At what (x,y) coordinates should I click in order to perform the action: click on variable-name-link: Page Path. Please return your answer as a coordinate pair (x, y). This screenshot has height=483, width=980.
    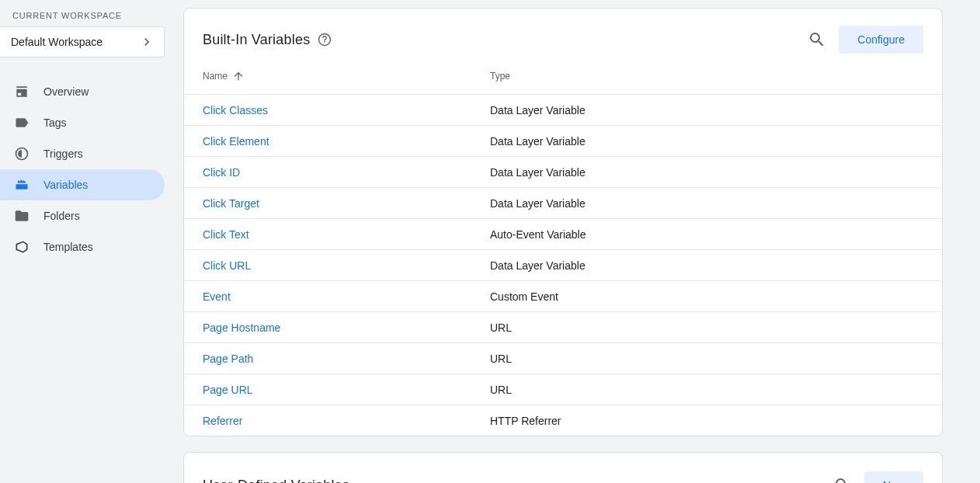
    Looking at the image, I should click on (346, 359).